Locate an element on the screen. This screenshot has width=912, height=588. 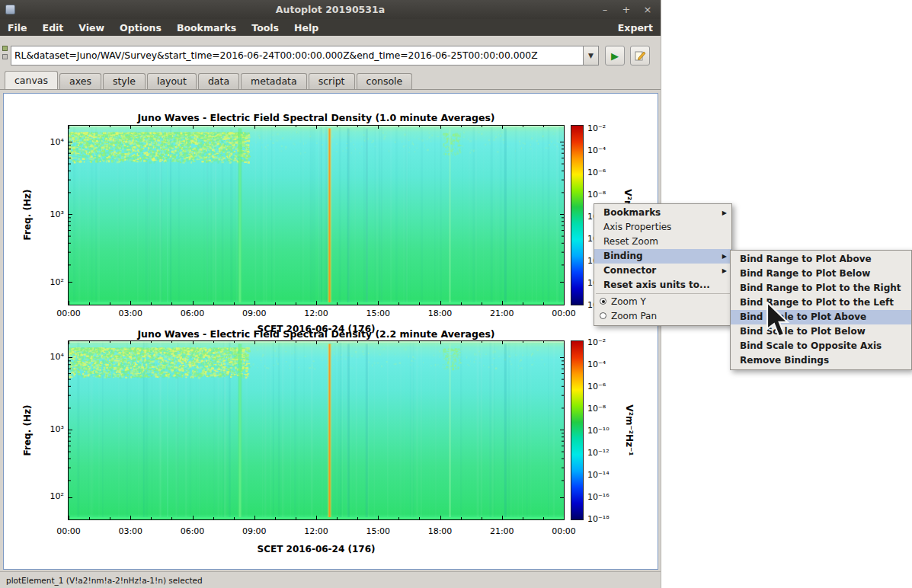
arrow-cursor-icon is located at coordinates (778, 321).